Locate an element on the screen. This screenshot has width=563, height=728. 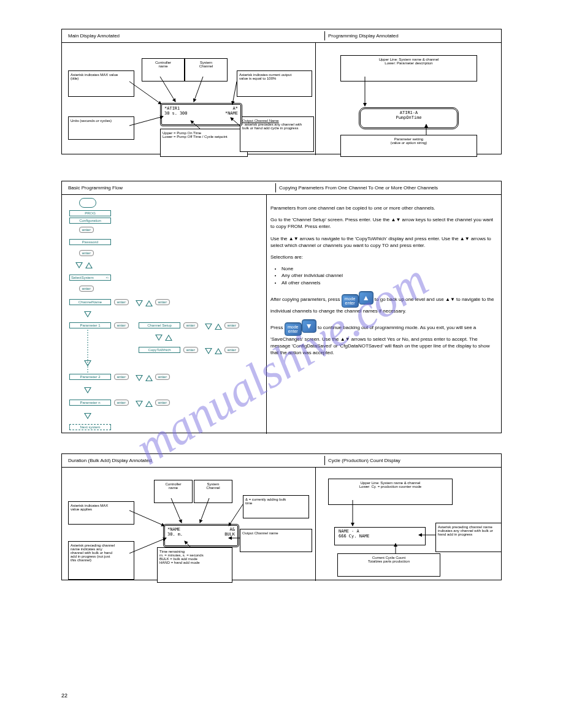
up-key-icon: ▲ is located at coordinates (366, 298).